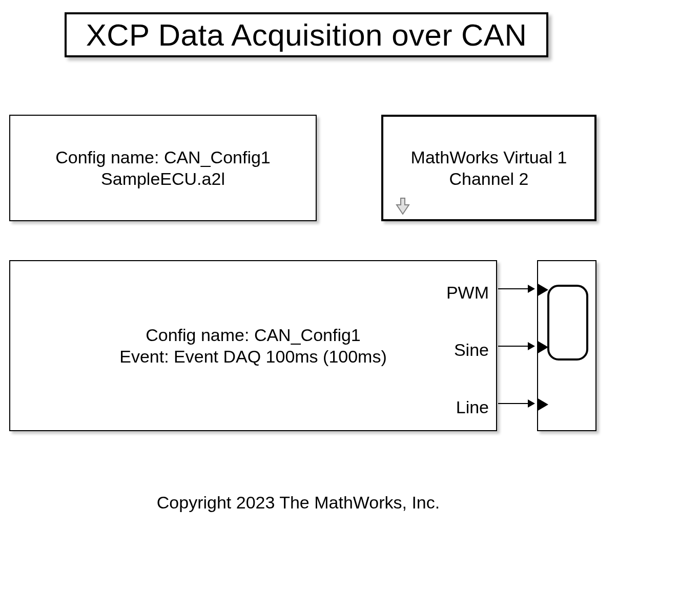  Describe the element at coordinates (531, 404) in the screenshot. I see `signal-arrowhead-line` at that location.